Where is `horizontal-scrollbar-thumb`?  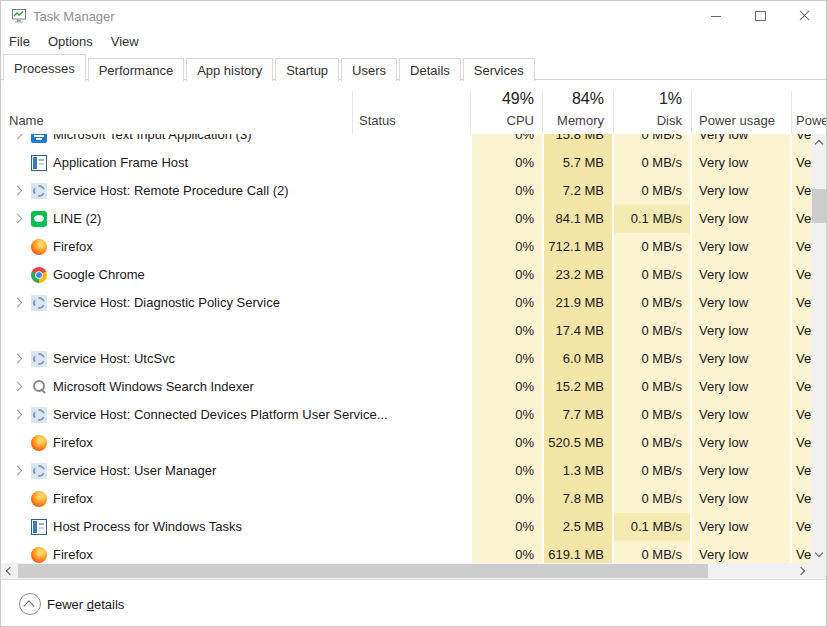 horizontal-scrollbar-thumb is located at coordinates (363, 571).